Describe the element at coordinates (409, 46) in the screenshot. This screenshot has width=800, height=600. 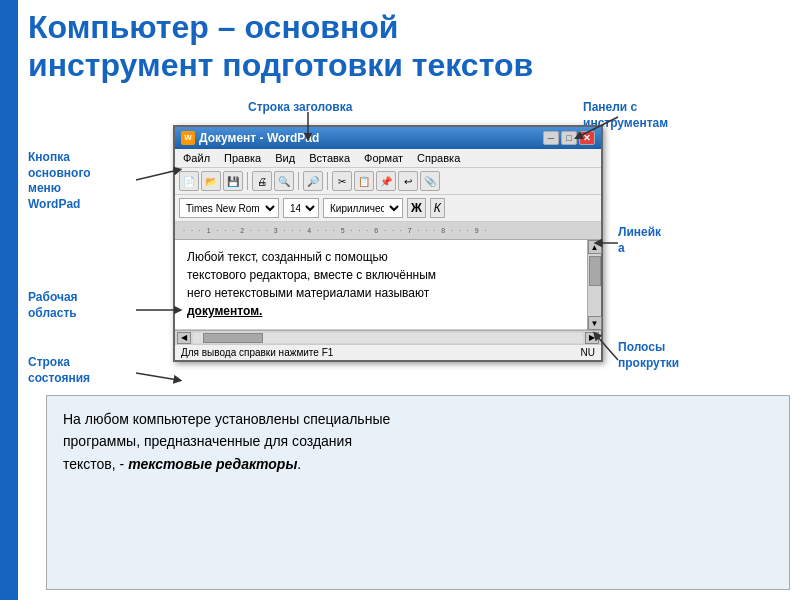
I see `page-title: Компьютер – основной инструмент подготов…` at that location.